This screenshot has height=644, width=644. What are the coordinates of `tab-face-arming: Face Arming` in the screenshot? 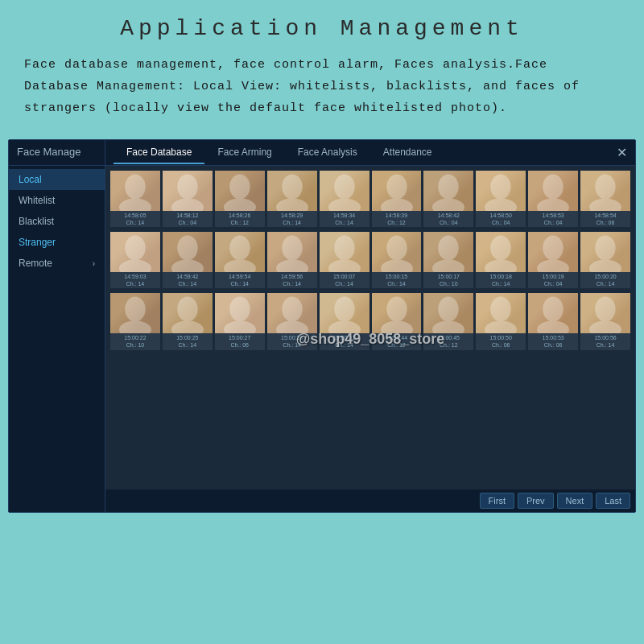 It's located at (245, 153).